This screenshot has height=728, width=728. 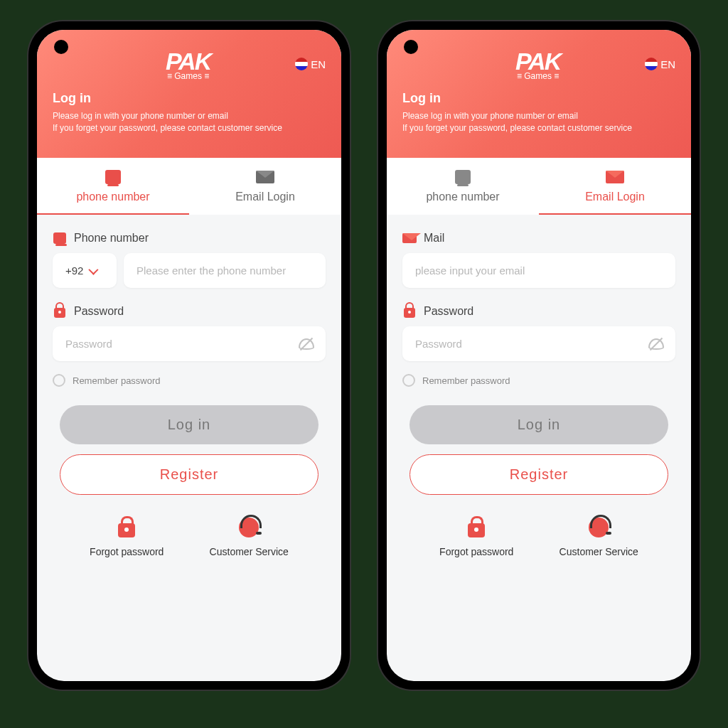 What do you see at coordinates (85, 270) in the screenshot?
I see `country-code-select: +92` at bounding box center [85, 270].